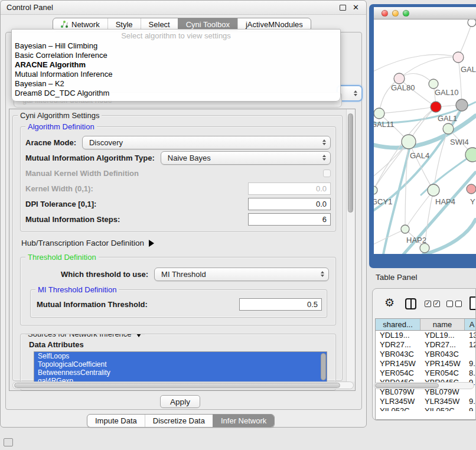 This screenshot has height=450, width=476. What do you see at coordinates (424, 386) in the screenshot?
I see `table-horizontal-scrollbar` at bounding box center [424, 386].